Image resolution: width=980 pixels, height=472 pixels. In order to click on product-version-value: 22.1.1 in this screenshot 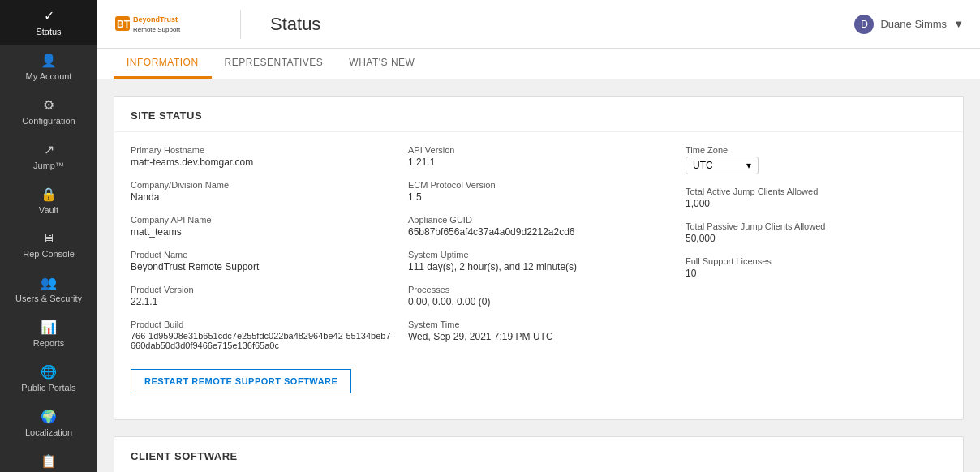, I will do `click(261, 302)`.